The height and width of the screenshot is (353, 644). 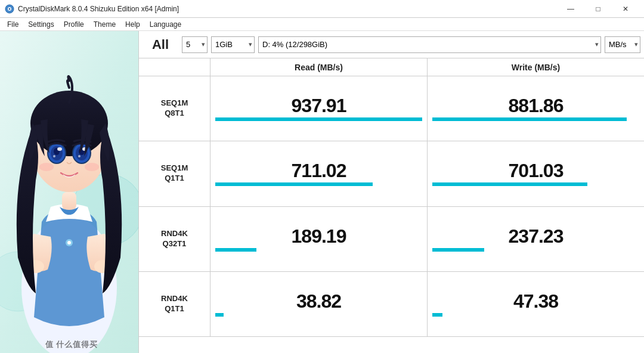 I want to click on menu-bar: File Settings Profile Theme Help Languag…, so click(x=322, y=24).